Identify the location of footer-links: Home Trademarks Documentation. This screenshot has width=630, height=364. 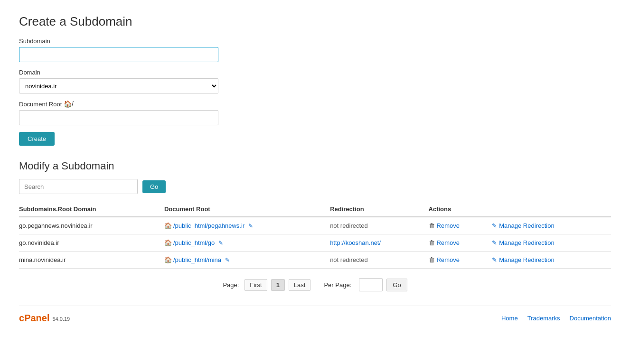
(556, 318).